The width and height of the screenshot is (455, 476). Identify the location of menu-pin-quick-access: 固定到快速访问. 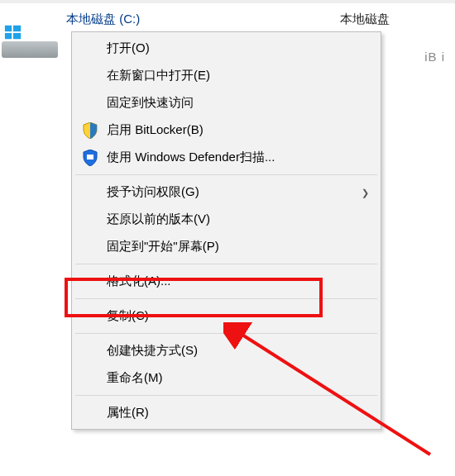
(227, 102).